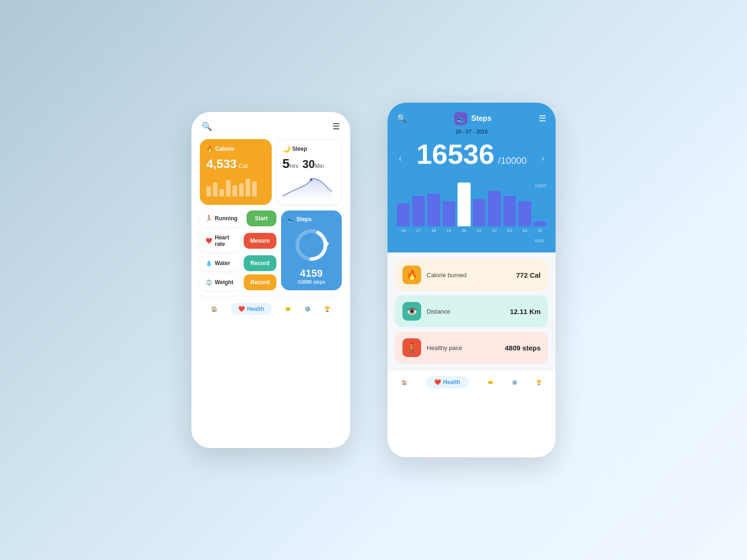 The height and width of the screenshot is (560, 747). I want to click on start-button: Start, so click(261, 218).